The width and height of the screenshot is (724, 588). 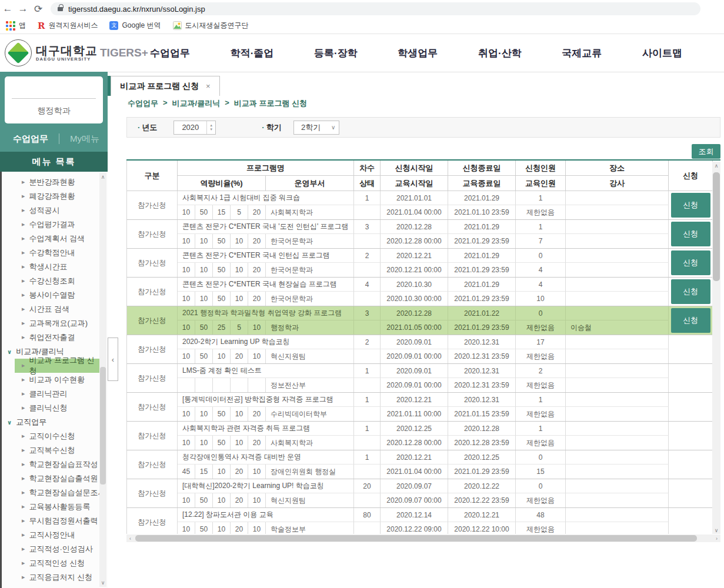 I want to click on nav-item: 학생업무, so click(x=418, y=53).